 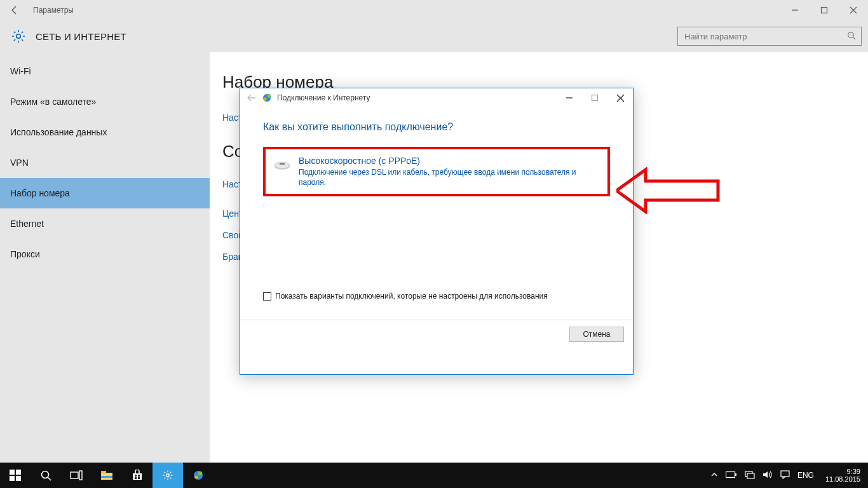 I want to click on action-center-icon, so click(x=785, y=475).